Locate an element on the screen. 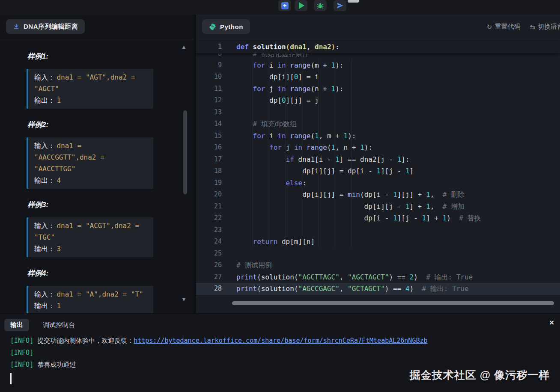 The height and width of the screenshot is (392, 560). code-text: # 初始化边界条件 is located at coordinates (273, 56).